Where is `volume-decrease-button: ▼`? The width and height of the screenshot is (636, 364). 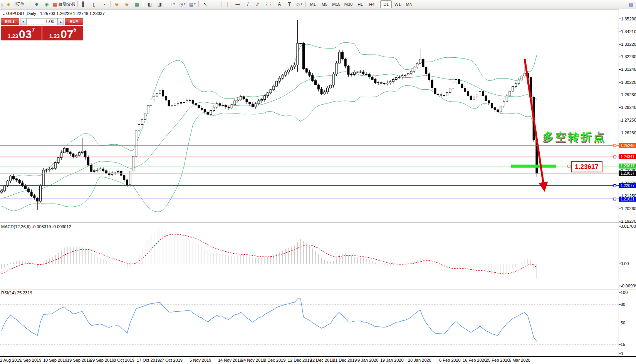
volume-decrease-button: ▼ is located at coordinates (23, 22).